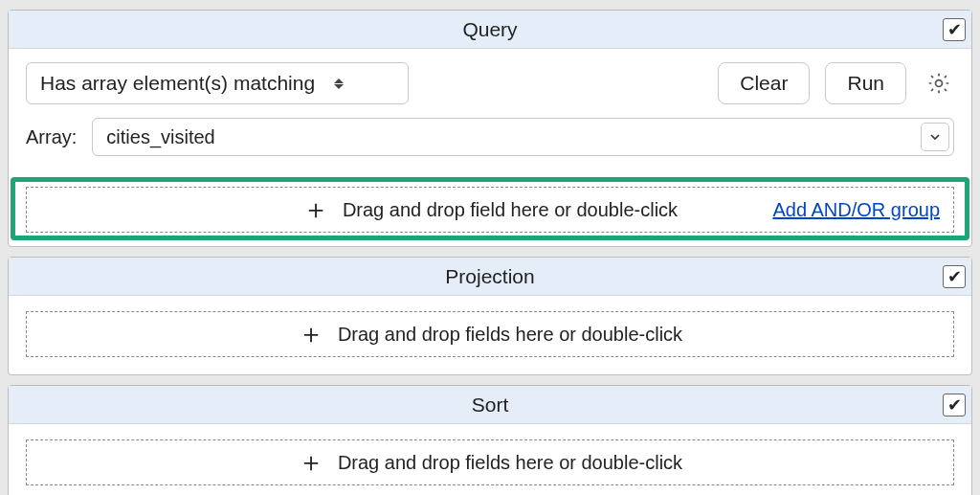 The width and height of the screenshot is (980, 495). Describe the element at coordinates (490, 462) in the screenshot. I see `sort-field-dropzone: ＋ Drag and drop fields here or double-cl…` at that location.